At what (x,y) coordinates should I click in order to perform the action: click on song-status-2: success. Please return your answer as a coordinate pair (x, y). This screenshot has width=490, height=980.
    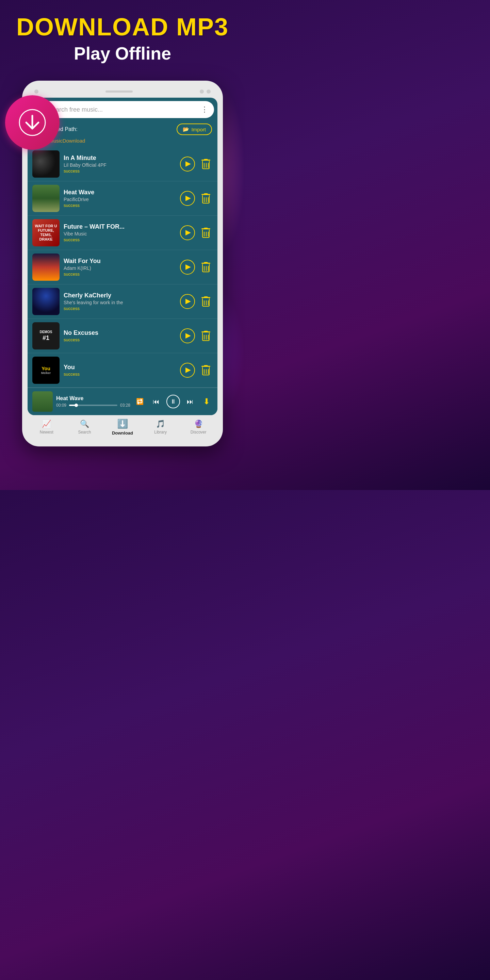
    Looking at the image, I should click on (119, 205).